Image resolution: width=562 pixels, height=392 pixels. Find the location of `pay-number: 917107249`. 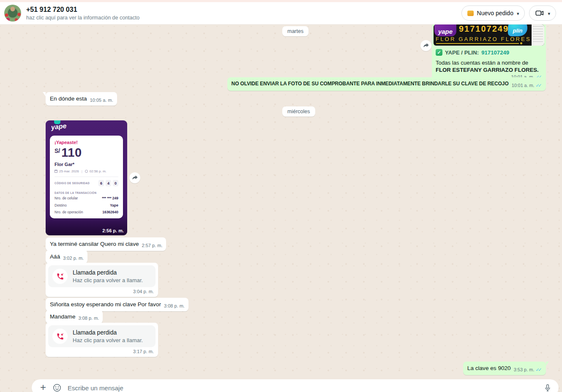

pay-number: 917107249 is located at coordinates (495, 52).